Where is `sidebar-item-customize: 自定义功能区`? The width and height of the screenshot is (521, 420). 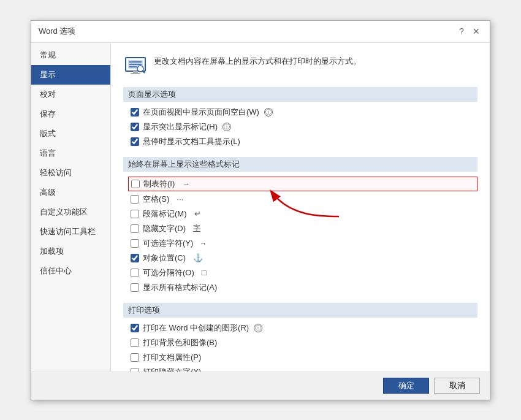 sidebar-item-customize: 自定义功能区 is located at coordinates (71, 212).